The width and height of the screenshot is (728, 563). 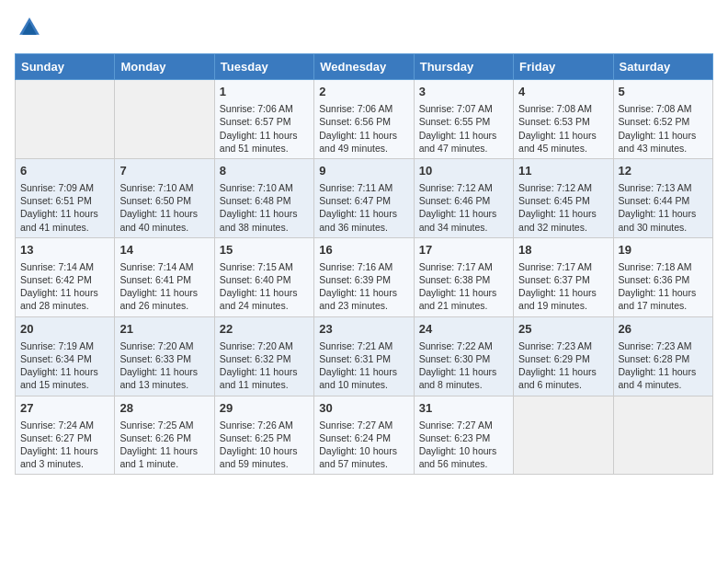 What do you see at coordinates (264, 356) in the screenshot?
I see `calendar-cell: 22Sunrise: 7:20 AMSunset: 6:32 PMDayligh…` at bounding box center [264, 356].